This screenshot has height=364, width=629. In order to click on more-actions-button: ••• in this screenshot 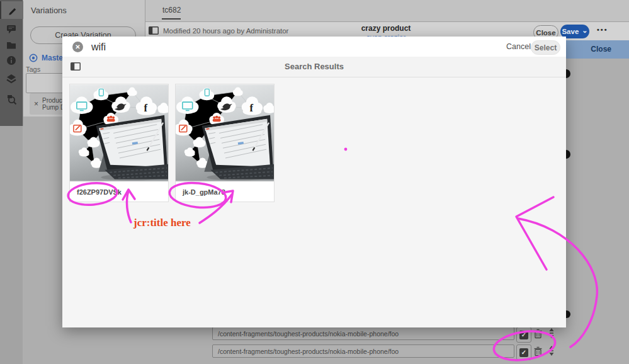, I will do `click(603, 30)`.